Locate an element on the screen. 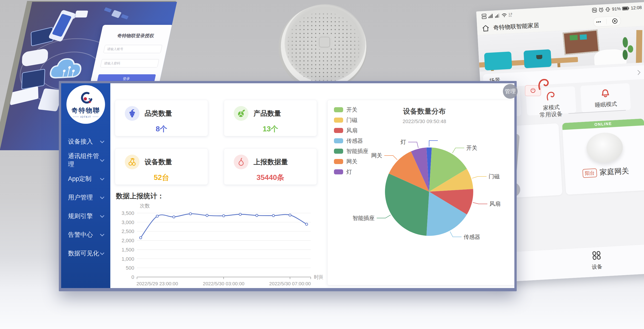 This screenshot has width=644, height=329. sidebar-item-label: 用户管理 is located at coordinates (80, 197).